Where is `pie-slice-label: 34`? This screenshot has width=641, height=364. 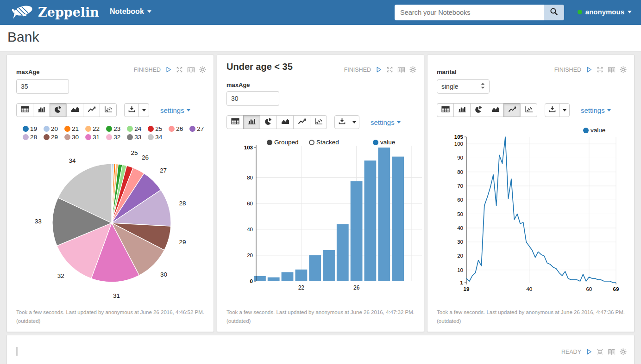
pie-slice-label: 34 is located at coordinates (72, 161).